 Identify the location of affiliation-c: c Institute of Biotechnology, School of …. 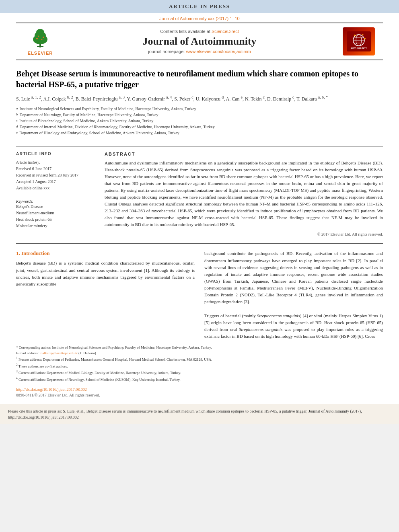
(200, 121).